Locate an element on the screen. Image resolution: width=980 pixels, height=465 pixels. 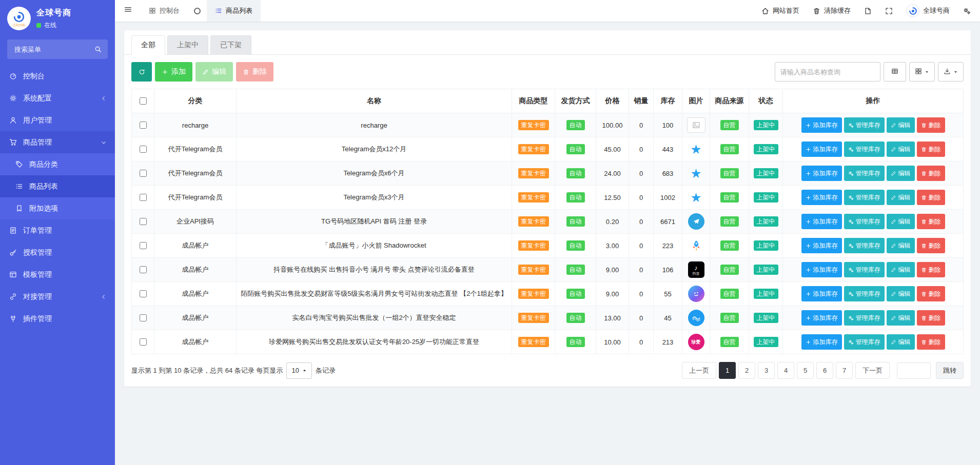
product-search-input is located at coordinates (828, 72).